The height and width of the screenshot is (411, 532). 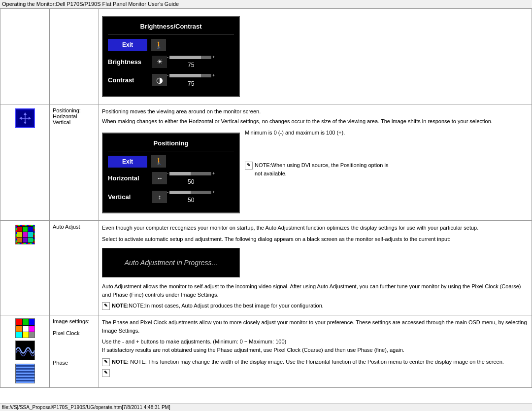 What do you see at coordinates (171, 45) in the screenshot?
I see `osd-exit-row: Exit 🚶` at bounding box center [171, 45].